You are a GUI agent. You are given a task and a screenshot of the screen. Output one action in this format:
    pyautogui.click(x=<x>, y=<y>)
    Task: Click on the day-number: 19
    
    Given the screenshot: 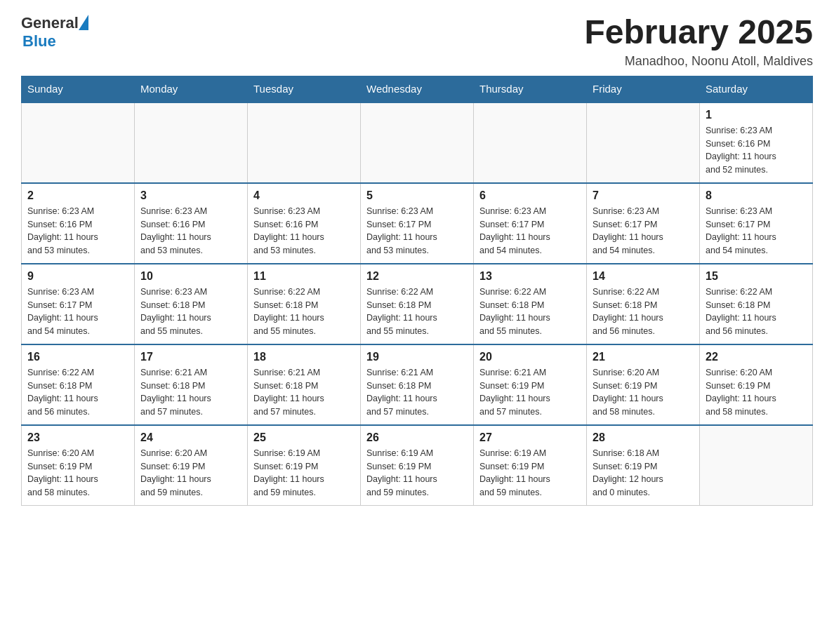 What is the action you would take?
    pyautogui.click(x=417, y=357)
    